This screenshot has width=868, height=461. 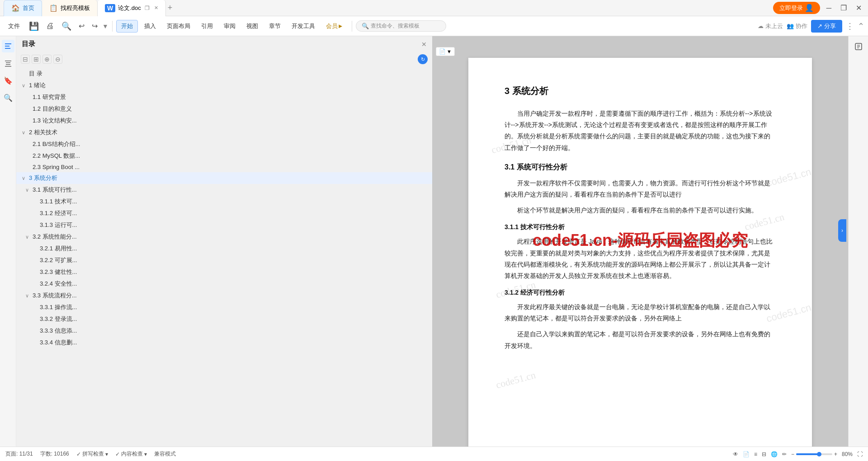 I want to click on start-tab: 开始, so click(x=127, y=26).